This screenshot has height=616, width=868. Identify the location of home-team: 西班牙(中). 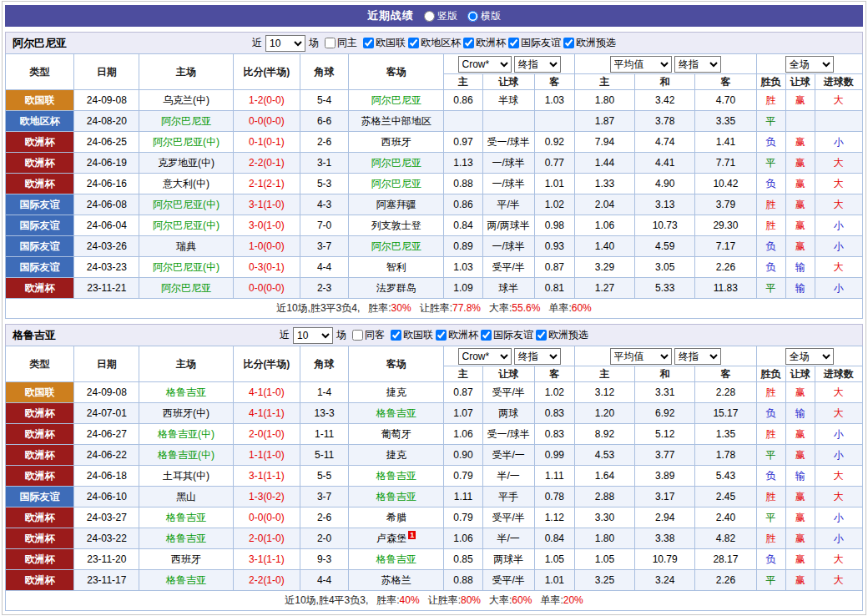
(186, 414).